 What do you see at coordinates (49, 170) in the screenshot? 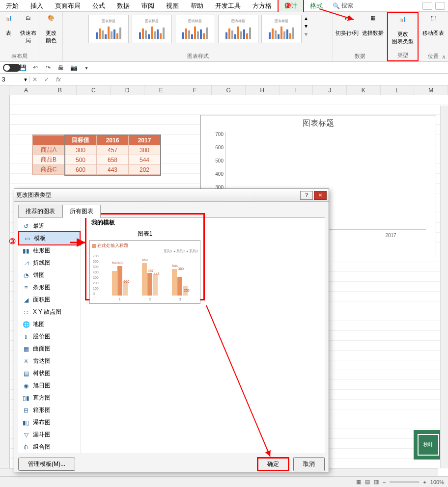
I see `row-name-C: 商品C` at bounding box center [49, 170].